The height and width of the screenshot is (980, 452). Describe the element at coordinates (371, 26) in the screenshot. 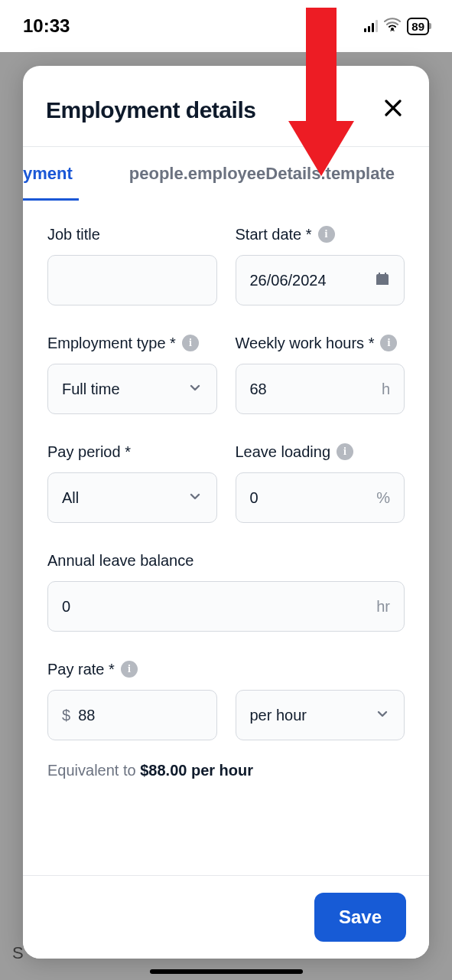

I see `cellular-signal-icon` at that location.